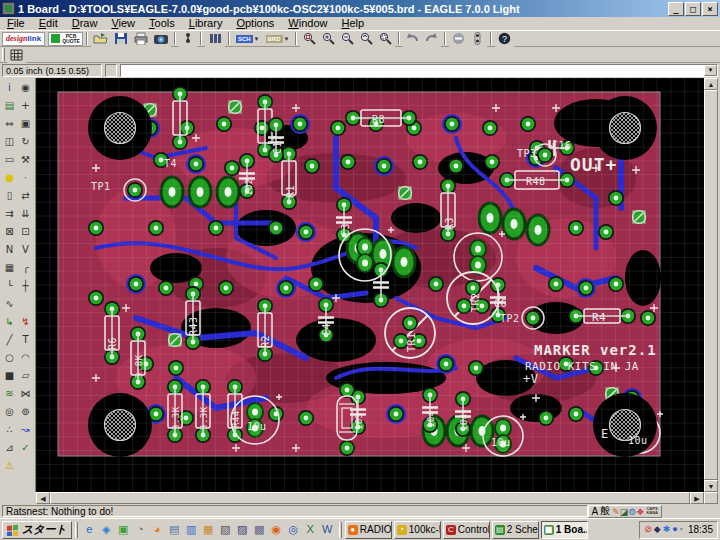 The image size is (720, 540). Describe the element at coordinates (90, 530) in the screenshot. I see `quicklaunch-internet-explorer-icon: e` at that location.